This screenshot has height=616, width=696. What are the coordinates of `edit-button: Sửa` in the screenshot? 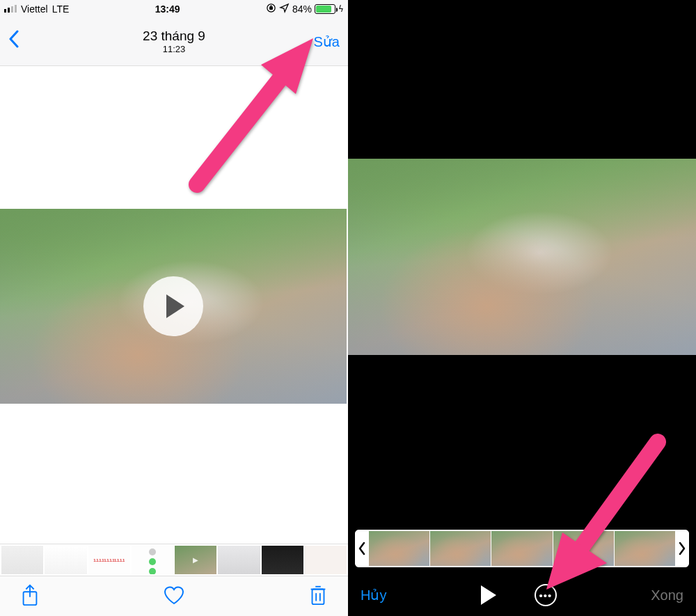 It's located at (327, 42).